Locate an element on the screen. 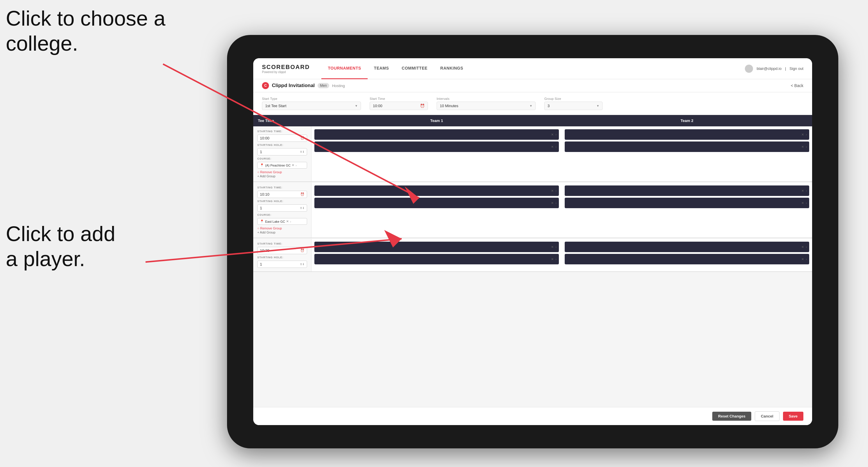 Image resolution: width=868 pixels, height=467 pixels. reset-changes-button: Reset Changes is located at coordinates (732, 416).